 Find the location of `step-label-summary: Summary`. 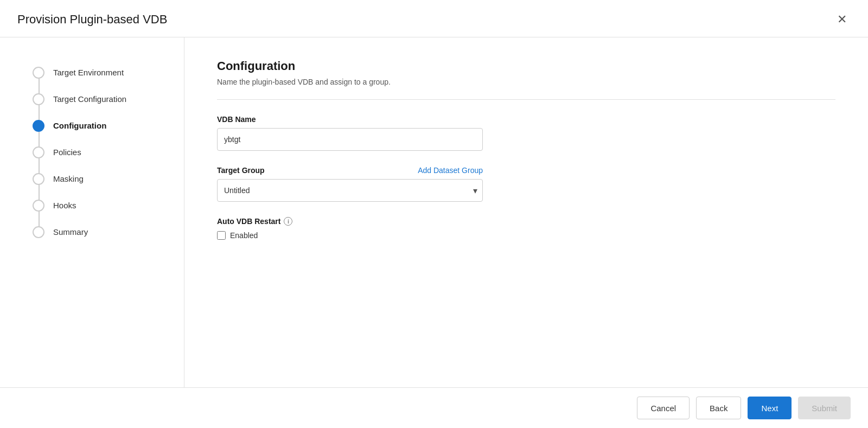

step-label-summary: Summary is located at coordinates (71, 232).